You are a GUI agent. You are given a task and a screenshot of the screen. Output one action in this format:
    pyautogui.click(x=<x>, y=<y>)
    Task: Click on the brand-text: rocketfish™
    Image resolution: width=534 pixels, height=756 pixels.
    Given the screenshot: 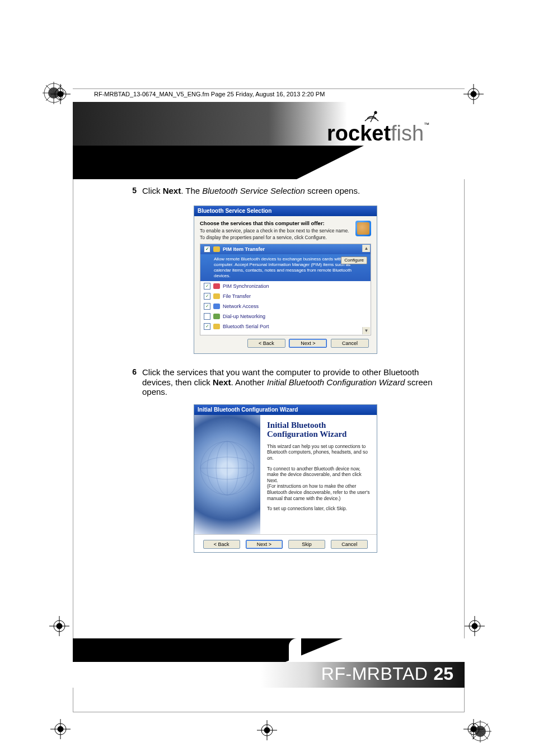 What is the action you would take?
    pyautogui.click(x=378, y=133)
    